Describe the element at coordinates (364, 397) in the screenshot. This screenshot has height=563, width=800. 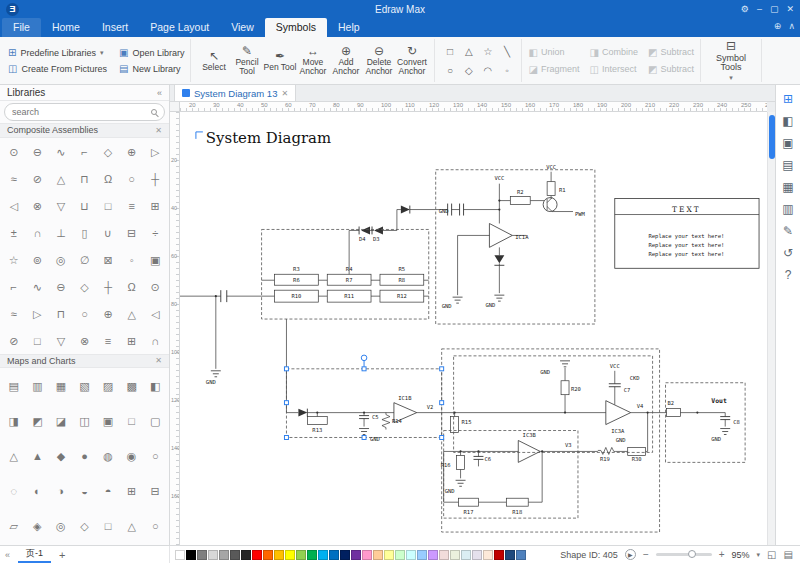
I see `selection-handles` at that location.